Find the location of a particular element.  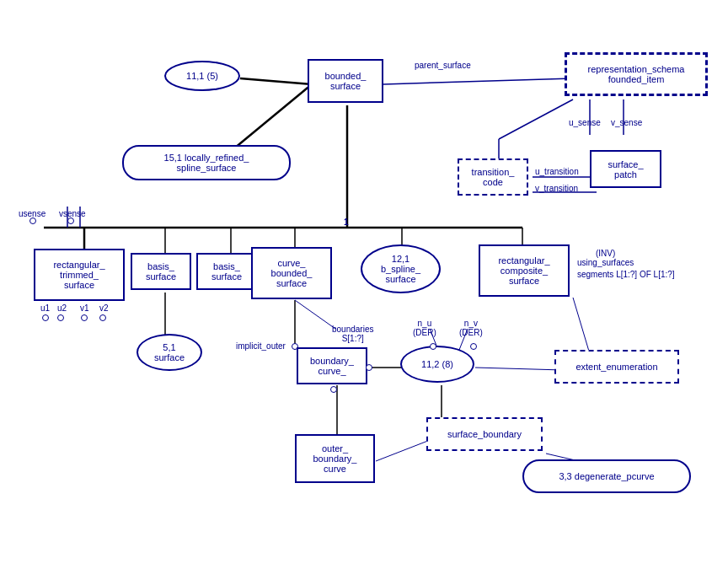

node-basis-surface-2: basis_surface is located at coordinates (227, 271).